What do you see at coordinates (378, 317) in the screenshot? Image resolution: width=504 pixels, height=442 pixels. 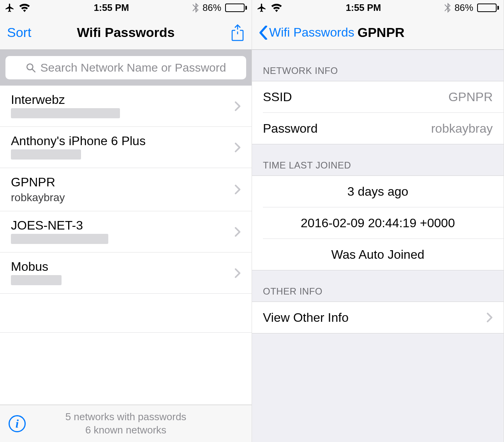 I see `section-other: View Other Info` at bounding box center [378, 317].